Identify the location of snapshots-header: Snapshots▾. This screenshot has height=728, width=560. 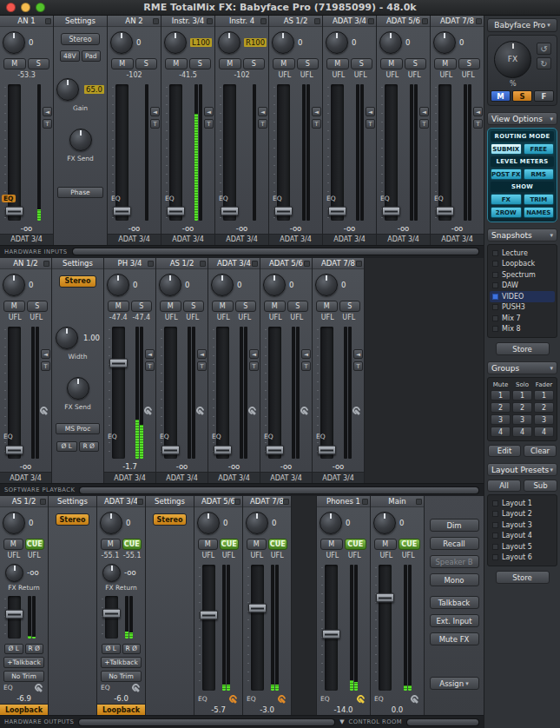
(523, 235).